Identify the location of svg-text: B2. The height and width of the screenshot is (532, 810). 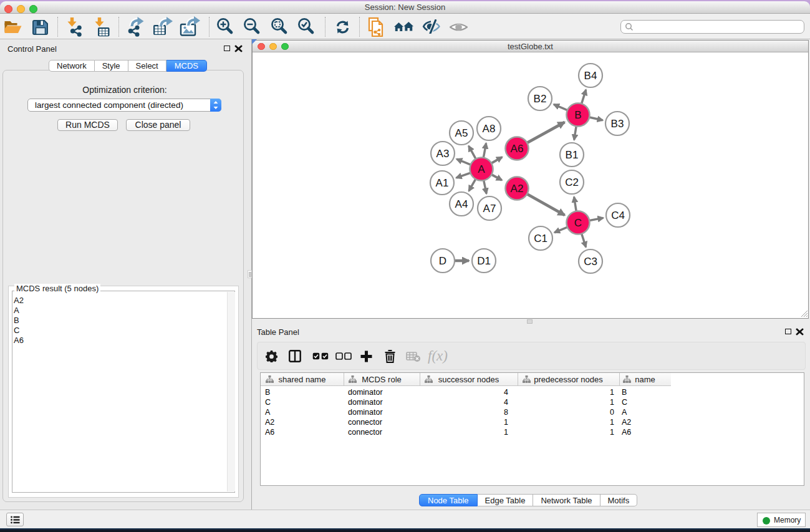
(540, 99).